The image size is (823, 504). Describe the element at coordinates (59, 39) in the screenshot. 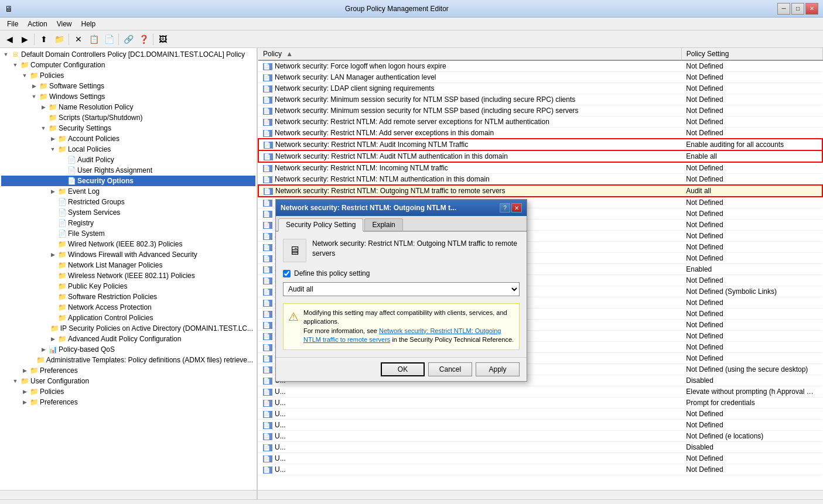

I see `toolbar-folder: 📁` at that location.